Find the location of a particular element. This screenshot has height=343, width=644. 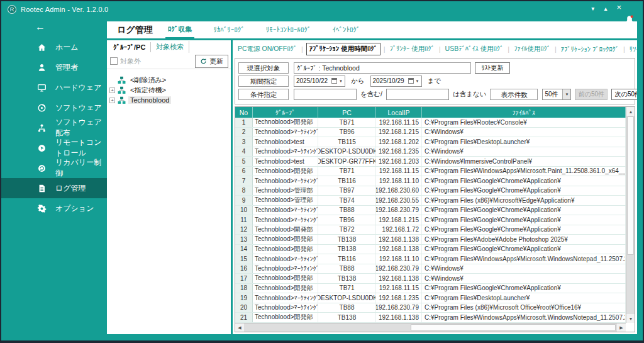

maximize-icon: ▴ is located at coordinates (605, 9).